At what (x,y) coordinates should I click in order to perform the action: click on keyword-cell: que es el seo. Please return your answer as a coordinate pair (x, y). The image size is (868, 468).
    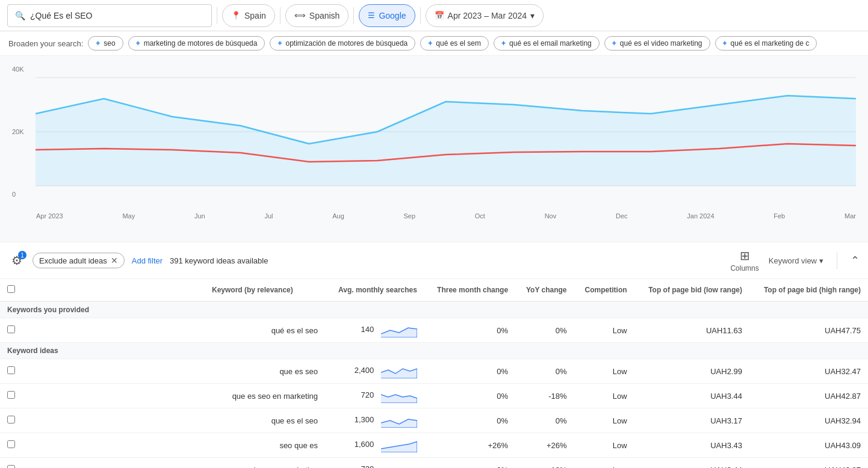
    Looking at the image, I should click on (265, 421).